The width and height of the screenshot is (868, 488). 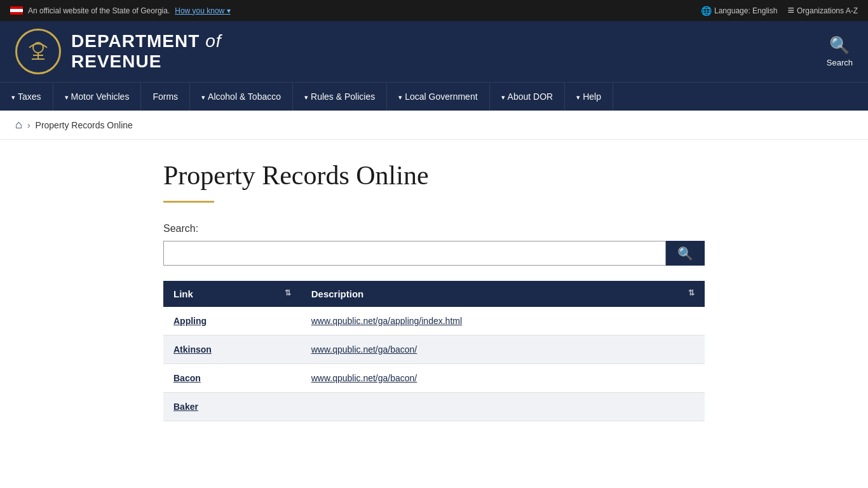 What do you see at coordinates (434, 322) in the screenshot?
I see `table-row: Applingwww.qpublic.net/ga/appling/index.…` at bounding box center [434, 322].